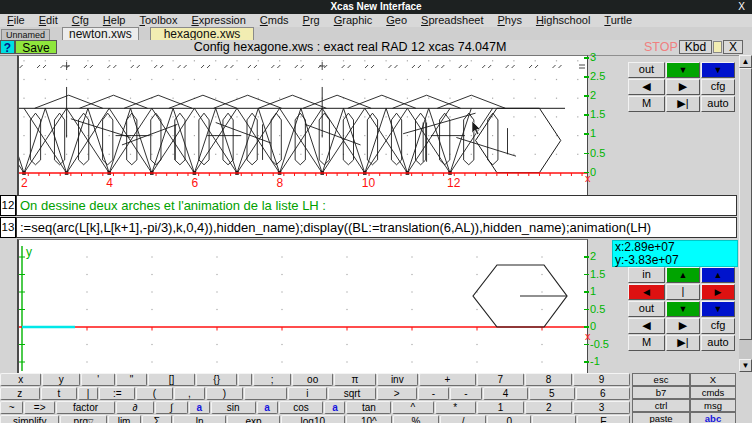 The height and width of the screenshot is (423, 752). Describe the element at coordinates (661, 406) in the screenshot. I see `key-ctrl: ctrl` at that location.